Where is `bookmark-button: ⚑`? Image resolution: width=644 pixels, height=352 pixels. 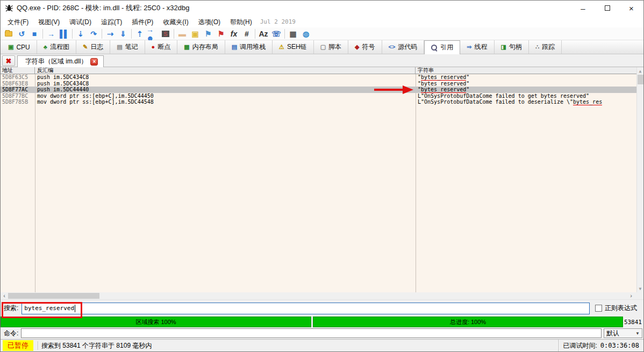 bookmark-button: ⚑ is located at coordinates (221, 34).